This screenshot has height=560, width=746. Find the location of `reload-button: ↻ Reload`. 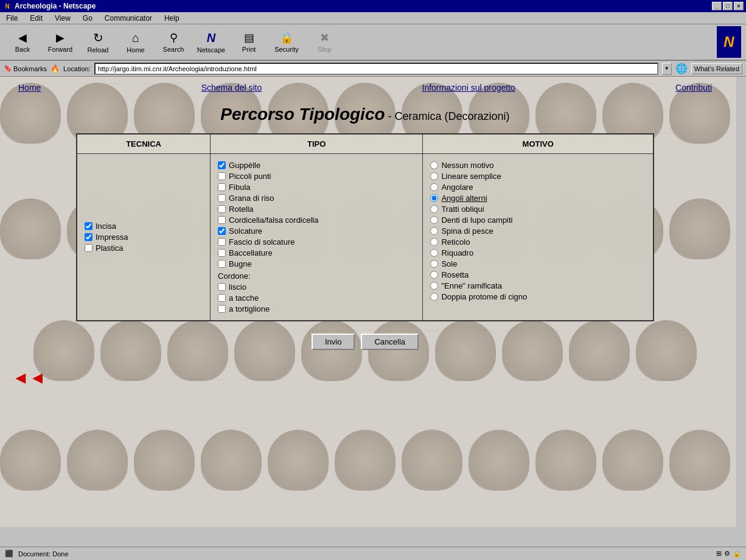

reload-button: ↻ Reload is located at coordinates (98, 42).